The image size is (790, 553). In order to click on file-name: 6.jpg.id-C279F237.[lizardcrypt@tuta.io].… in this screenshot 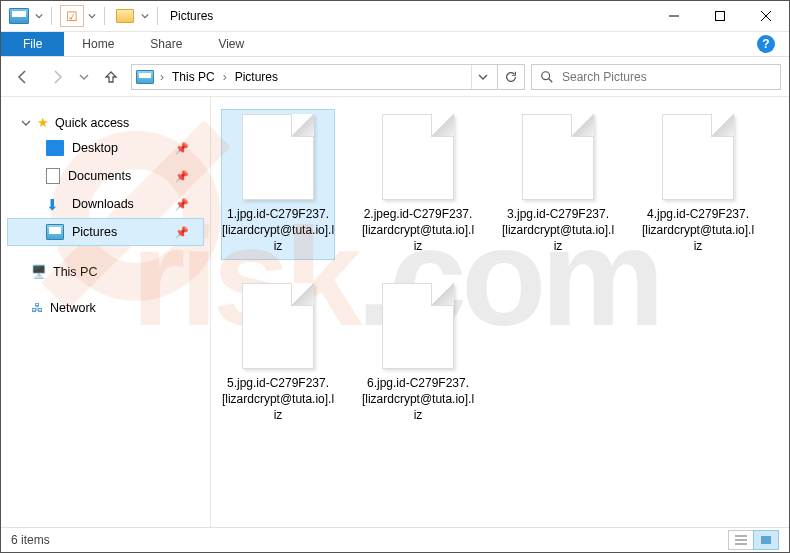, I will do `click(418, 400)`.